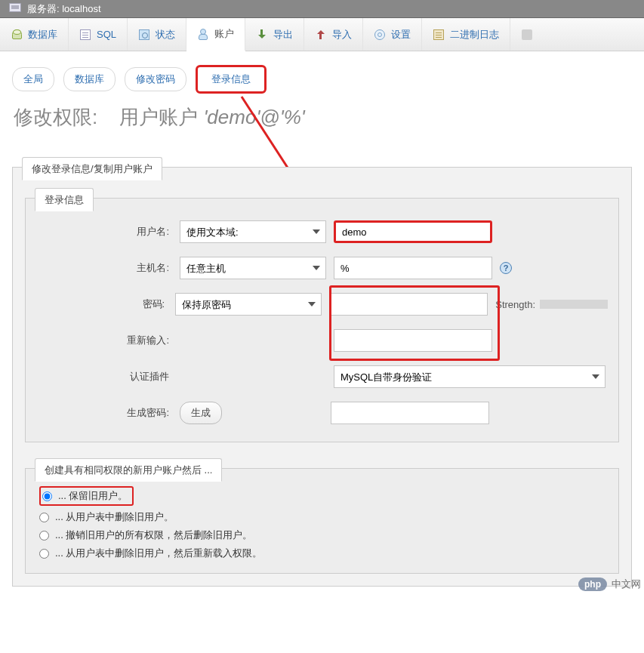  What do you see at coordinates (322, 340) in the screenshot?
I see `row-retype: 重新输入:` at bounding box center [322, 340].